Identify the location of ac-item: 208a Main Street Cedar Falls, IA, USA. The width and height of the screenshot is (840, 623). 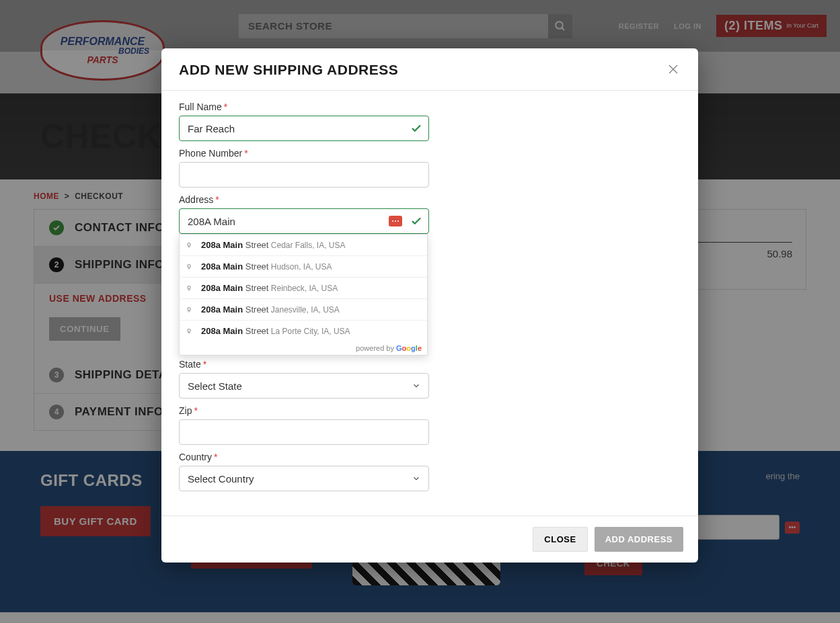
(303, 245).